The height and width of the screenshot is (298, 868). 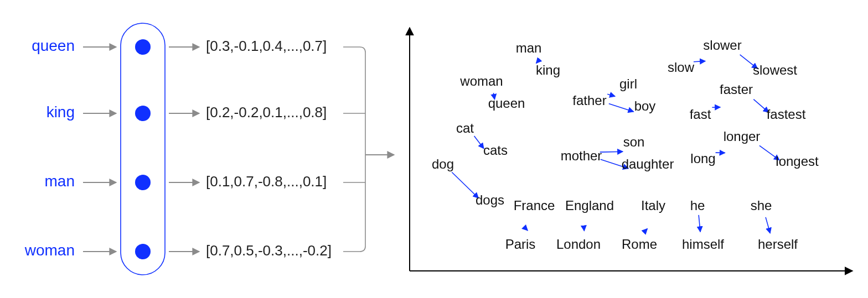 I want to click on plot-word: dogs, so click(x=490, y=200).